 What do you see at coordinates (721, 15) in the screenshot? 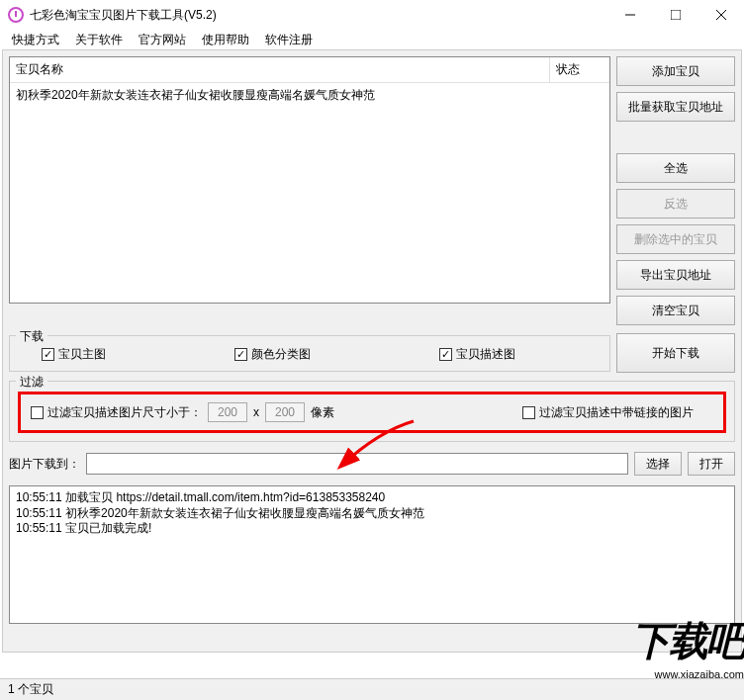
I see `close-button` at bounding box center [721, 15].